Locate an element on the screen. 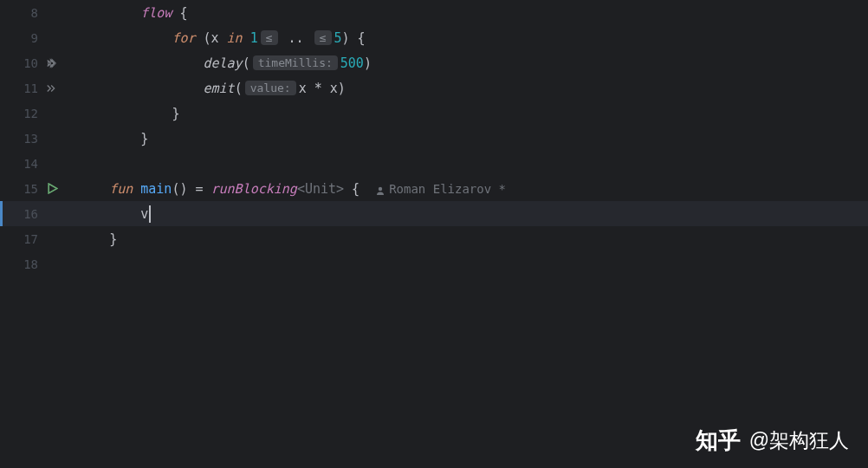 The image size is (868, 468). gutter-row: 14 is located at coordinates (34, 163).